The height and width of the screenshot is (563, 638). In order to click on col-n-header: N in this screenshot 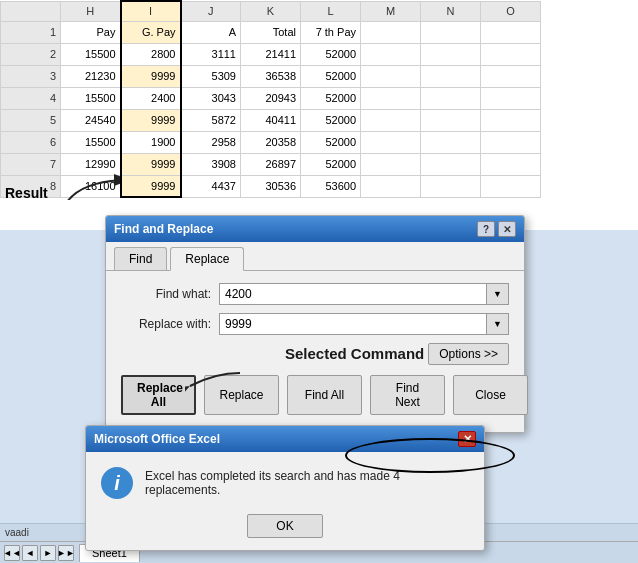, I will do `click(451, 11)`.